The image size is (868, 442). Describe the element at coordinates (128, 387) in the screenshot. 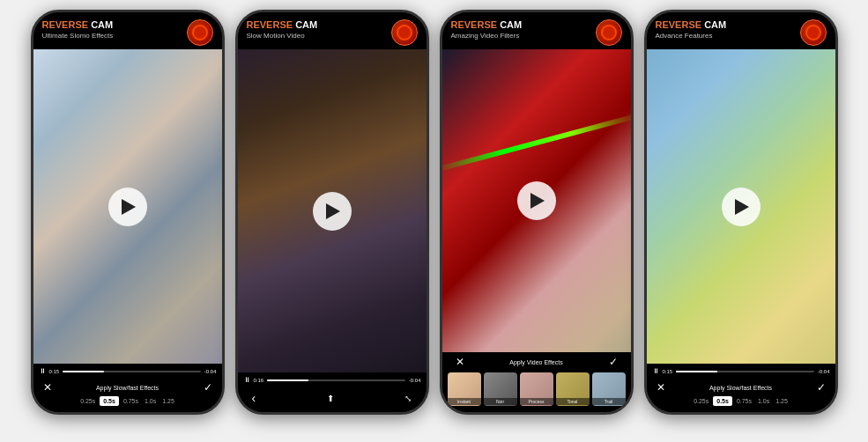

I see `controls-1: ⏸ 0:15 -0:04 ✕ Apply Slow/fast Effects ✓…` at that location.